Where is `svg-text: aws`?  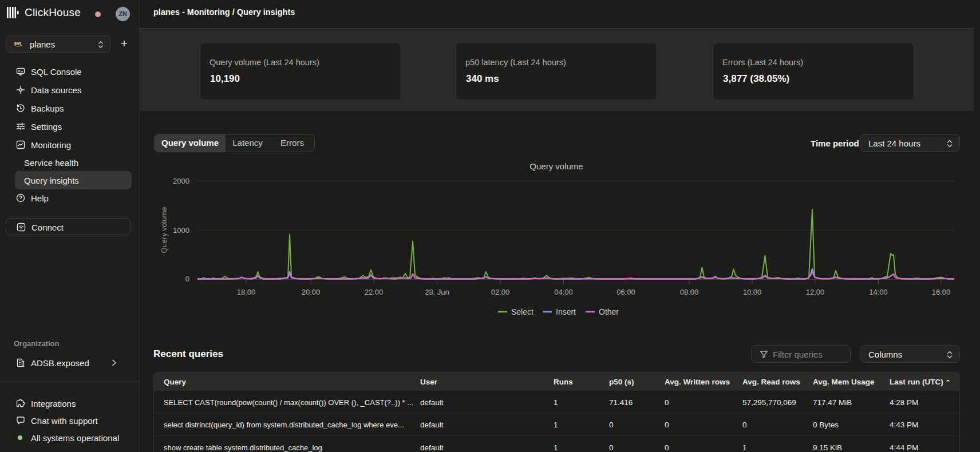
svg-text: aws is located at coordinates (18, 43).